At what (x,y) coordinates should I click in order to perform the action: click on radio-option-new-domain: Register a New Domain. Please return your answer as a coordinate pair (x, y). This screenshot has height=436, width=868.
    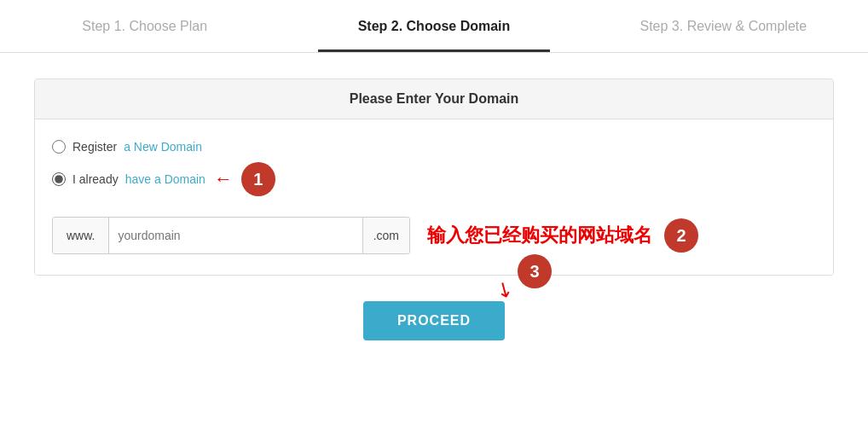
    Looking at the image, I should click on (434, 147).